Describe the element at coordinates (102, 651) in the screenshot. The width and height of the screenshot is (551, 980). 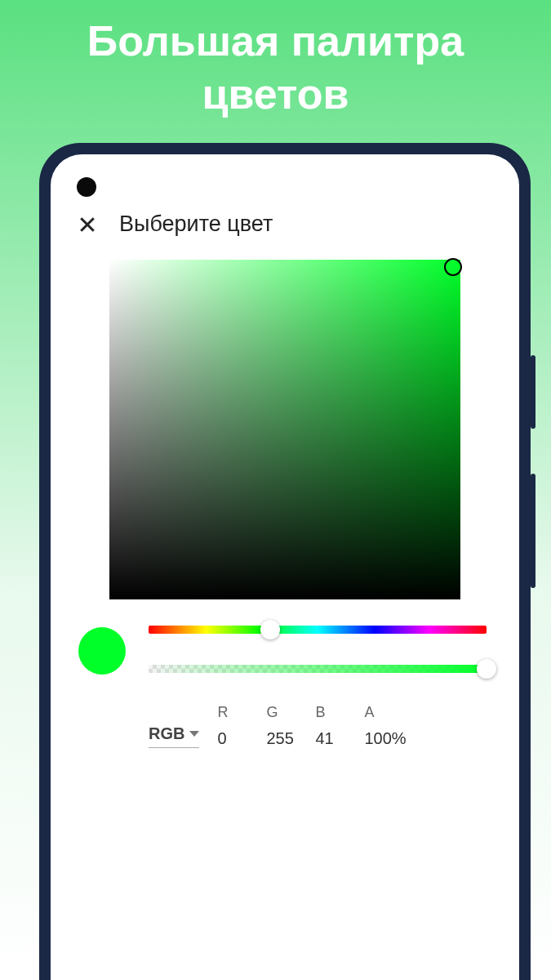
I see `color-swatch` at that location.